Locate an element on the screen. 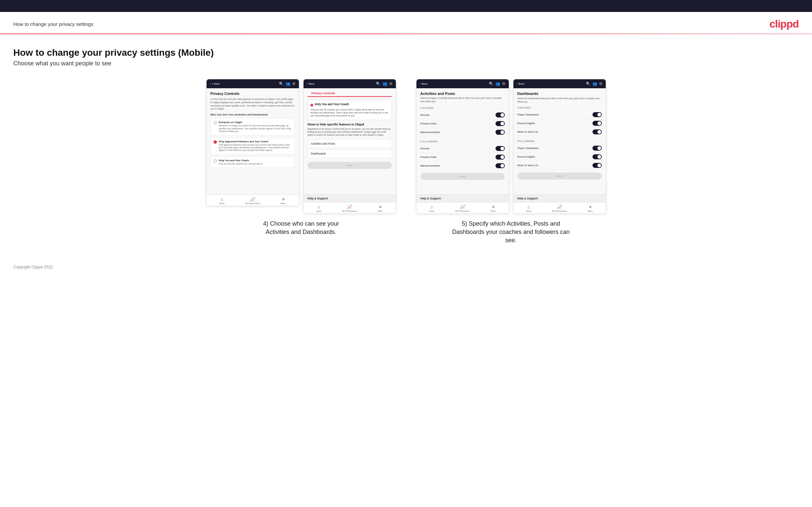 This screenshot has height=507, width=812. activities-posts-menu: Activities and Posts › is located at coordinates (350, 144).